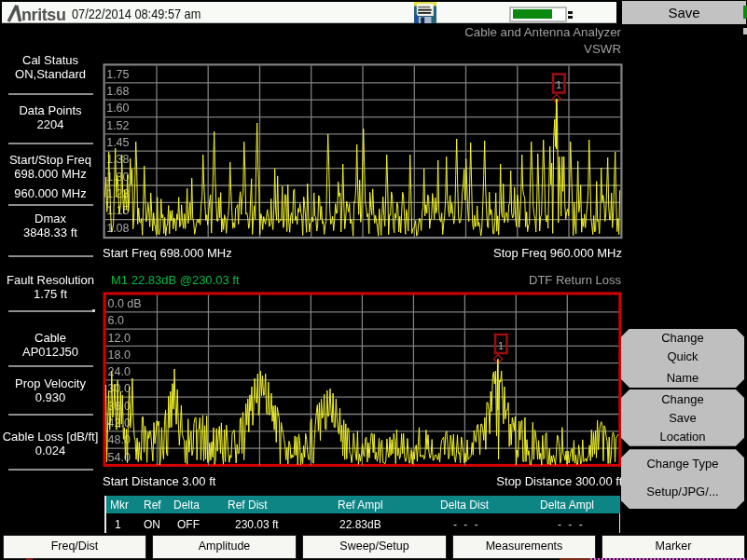 The image size is (747, 560). What do you see at coordinates (118, 228) in the screenshot?
I see `svg-text: 1.08` at bounding box center [118, 228].